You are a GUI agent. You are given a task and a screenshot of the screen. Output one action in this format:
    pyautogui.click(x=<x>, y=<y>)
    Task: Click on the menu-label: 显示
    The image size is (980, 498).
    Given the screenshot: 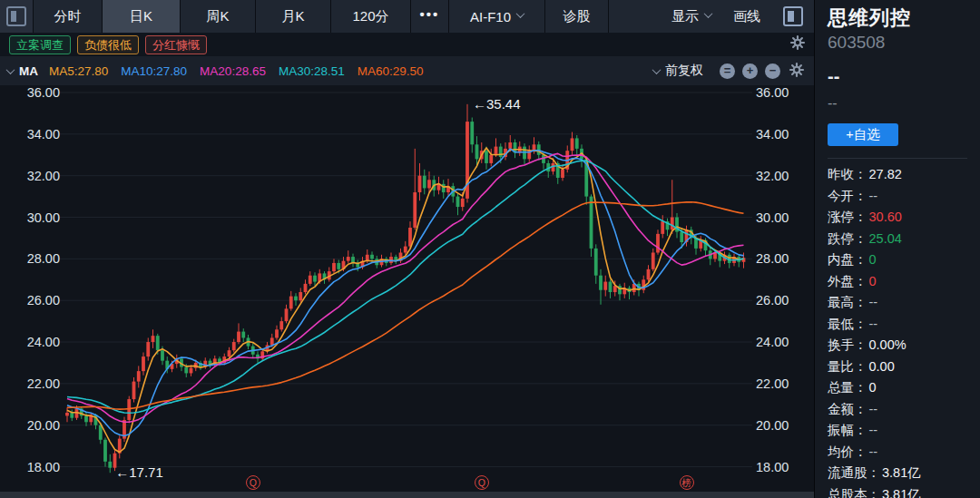 What is the action you would take?
    pyautogui.click(x=685, y=16)
    